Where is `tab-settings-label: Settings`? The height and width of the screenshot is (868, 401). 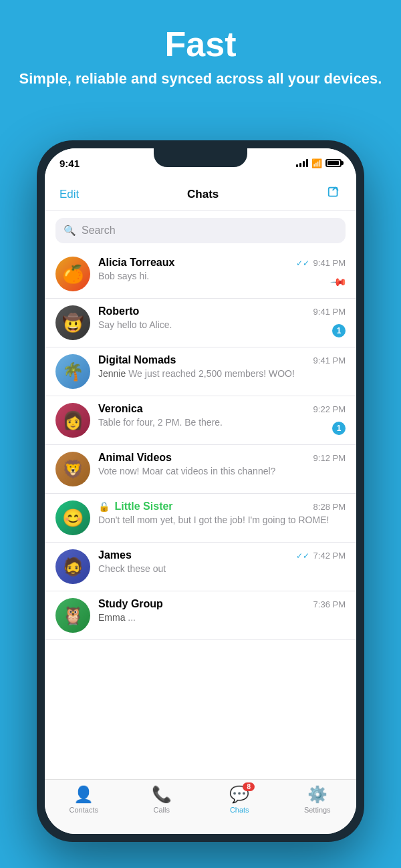
tab-settings-label: Settings is located at coordinates (317, 810).